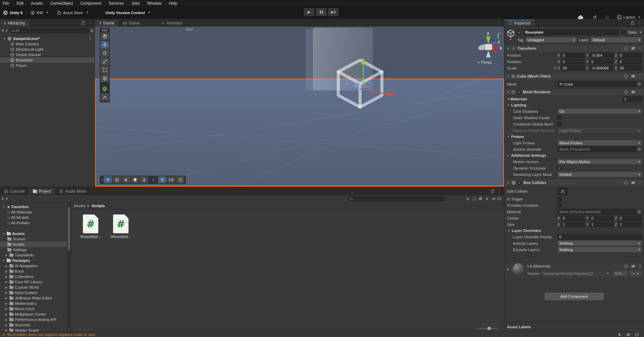 This screenshot has height=337, width=644. Describe the element at coordinates (639, 211) in the screenshot. I see `object-picker-icon: ⊙` at that location.